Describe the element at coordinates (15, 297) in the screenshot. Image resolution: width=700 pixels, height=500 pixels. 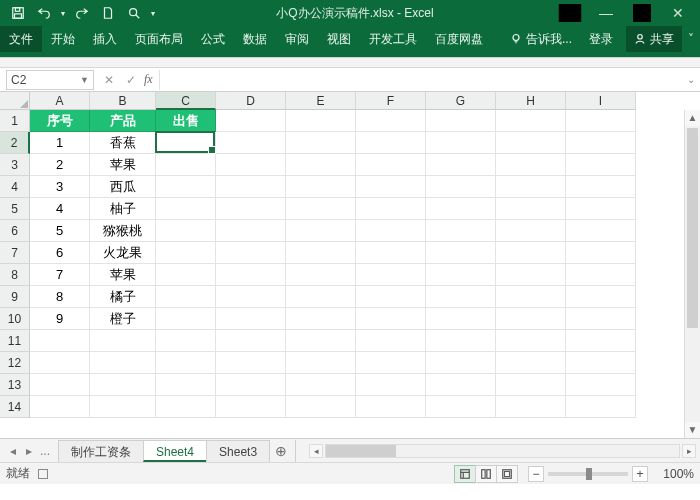
I see `row-header: 9` at that location.